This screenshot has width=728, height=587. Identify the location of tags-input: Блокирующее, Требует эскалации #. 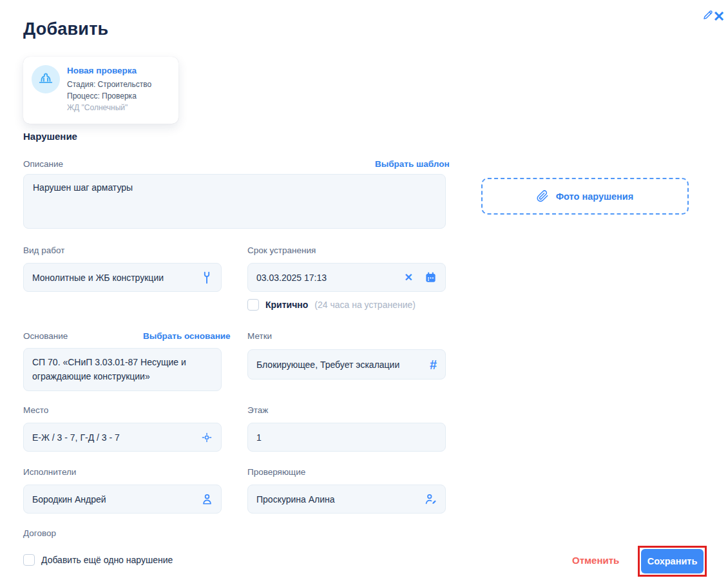
(347, 365).